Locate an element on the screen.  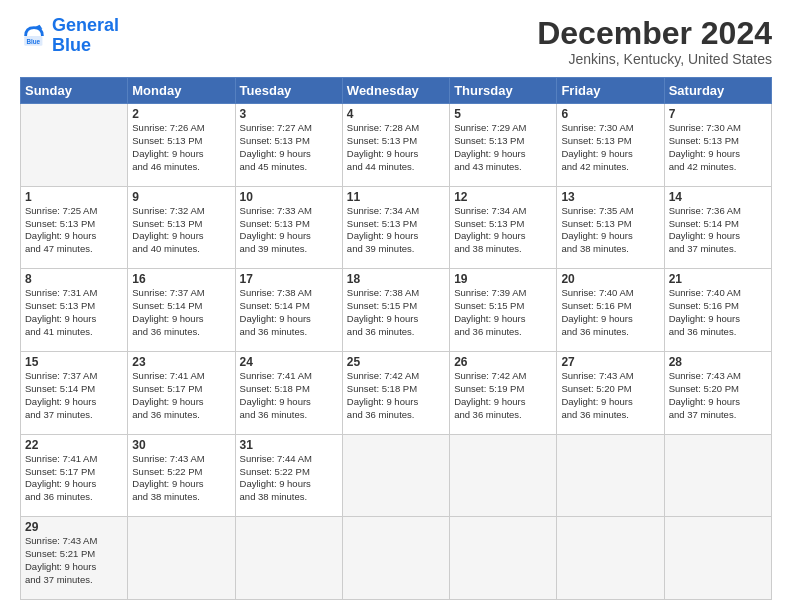
cell-info: Sunrise: 7:33 AM Sunset: 5:13 PM Dayligh… is located at coordinates (289, 230).